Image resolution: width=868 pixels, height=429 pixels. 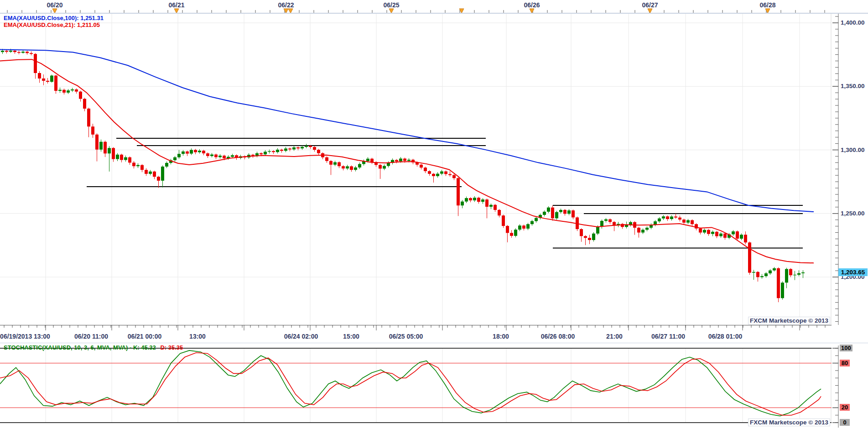 What do you see at coordinates (501, 336) in the screenshot?
I see `bottom-axis-label: 18:00` at bounding box center [501, 336].